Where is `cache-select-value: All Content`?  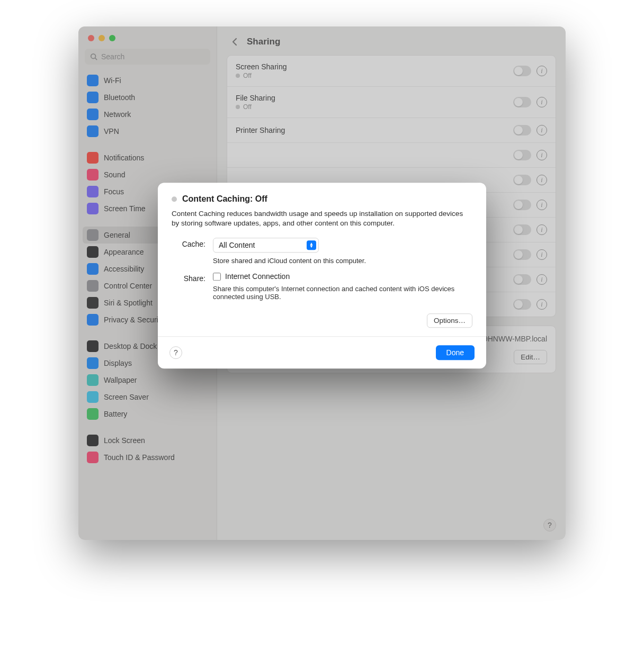 cache-select-value: All Content is located at coordinates (237, 246).